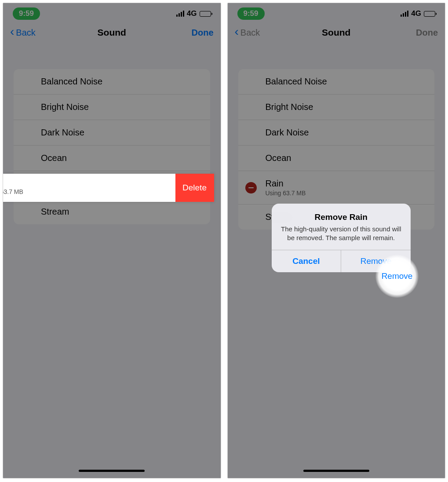  Describe the element at coordinates (109, 188) in the screenshot. I see `swipe-row-rain: Rain Using 63.7 MB Delete` at that location.